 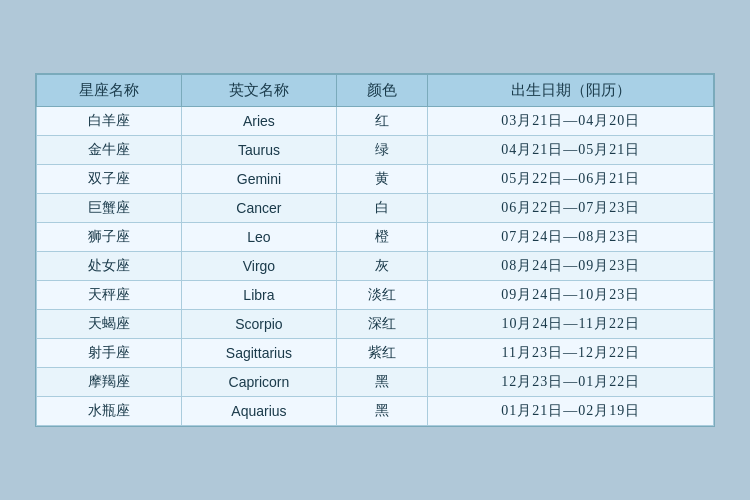 I want to click on cell-chinese: 射手座, so click(x=110, y=354).